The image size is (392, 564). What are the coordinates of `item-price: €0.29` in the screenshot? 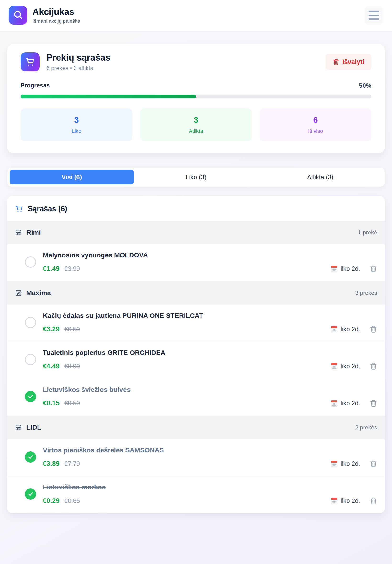 It's located at (51, 501).